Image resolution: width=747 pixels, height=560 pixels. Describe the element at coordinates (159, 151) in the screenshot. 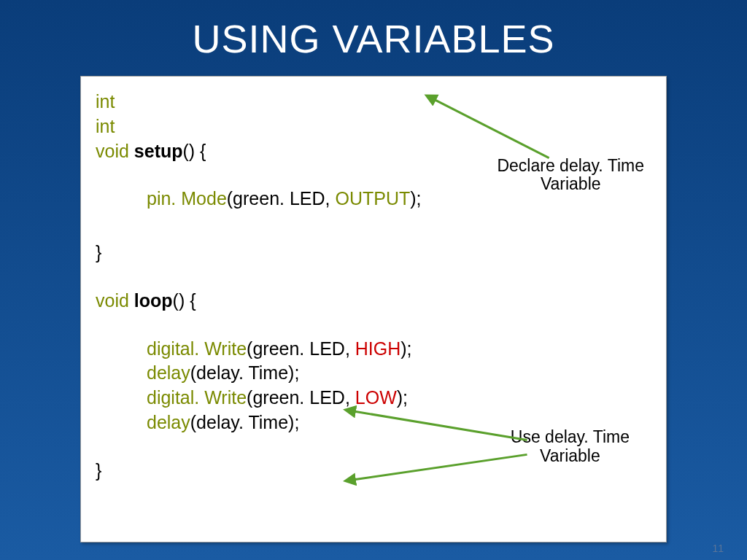

I see `func-setup: setup` at that location.